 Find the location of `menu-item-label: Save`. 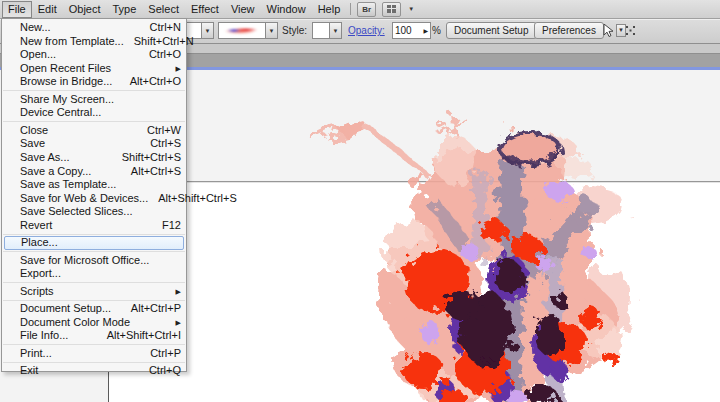

menu-item-label: Save is located at coordinates (32, 144).